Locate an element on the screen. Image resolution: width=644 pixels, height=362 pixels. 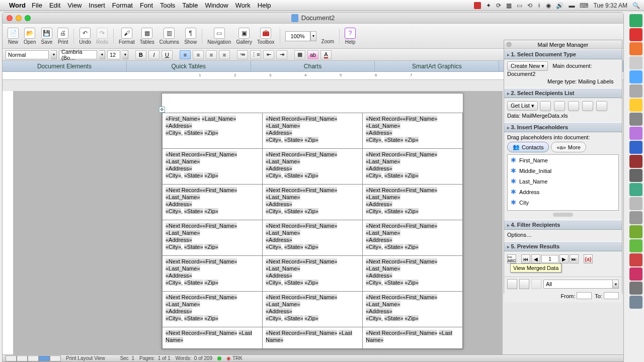
label-cell: «Next Record»«First_Name» «Last Name» is located at coordinates (413, 338).